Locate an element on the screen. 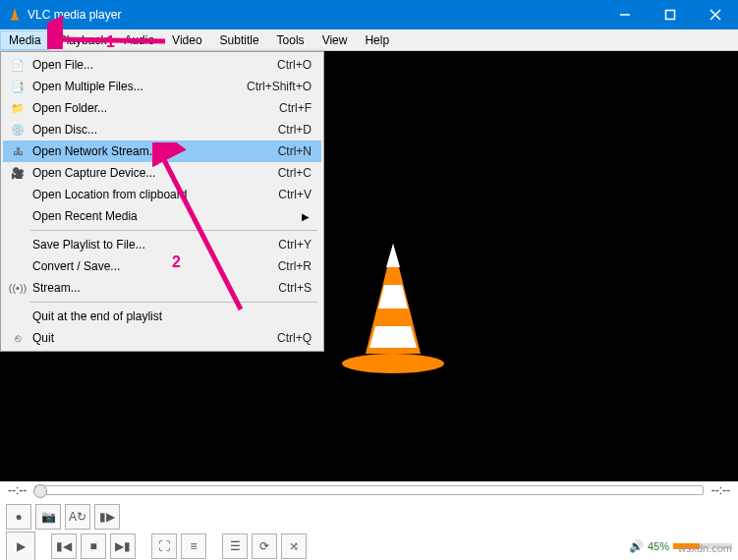 The height and width of the screenshot is (560, 738). next-button: ▶▮ is located at coordinates (123, 546).